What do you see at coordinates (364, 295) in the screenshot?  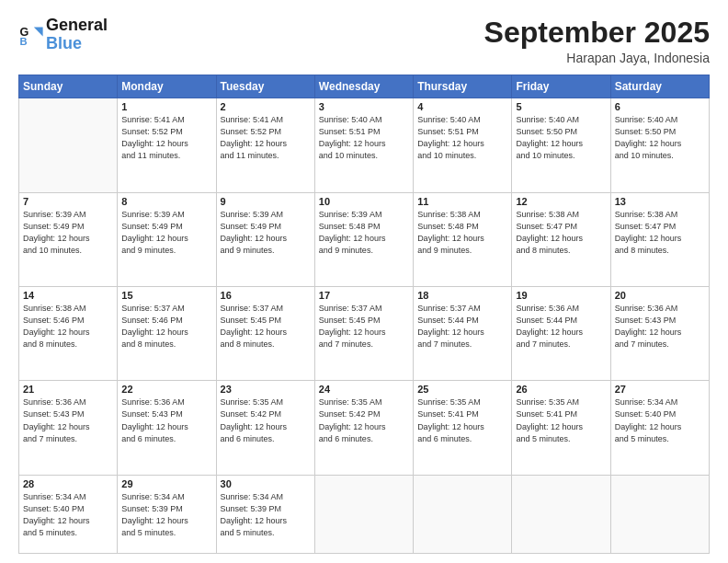 I see `day-number: 17` at bounding box center [364, 295].